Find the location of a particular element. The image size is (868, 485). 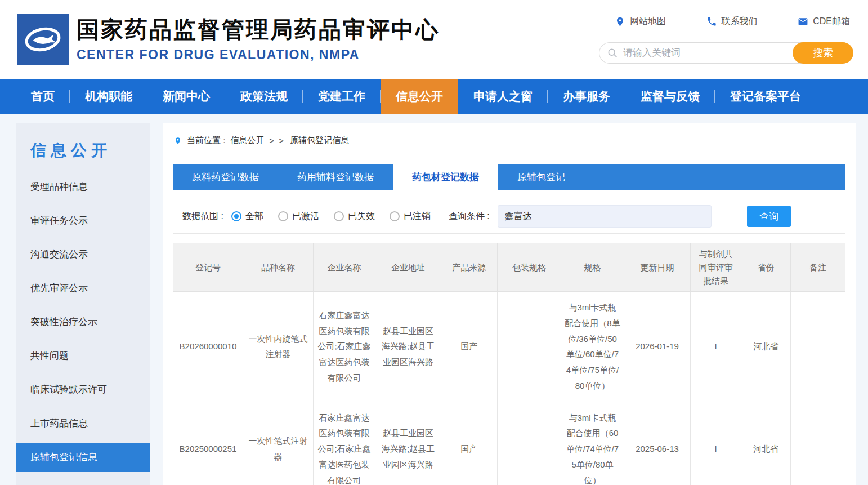

nav-item-services: 办事服务 is located at coordinates (587, 96).